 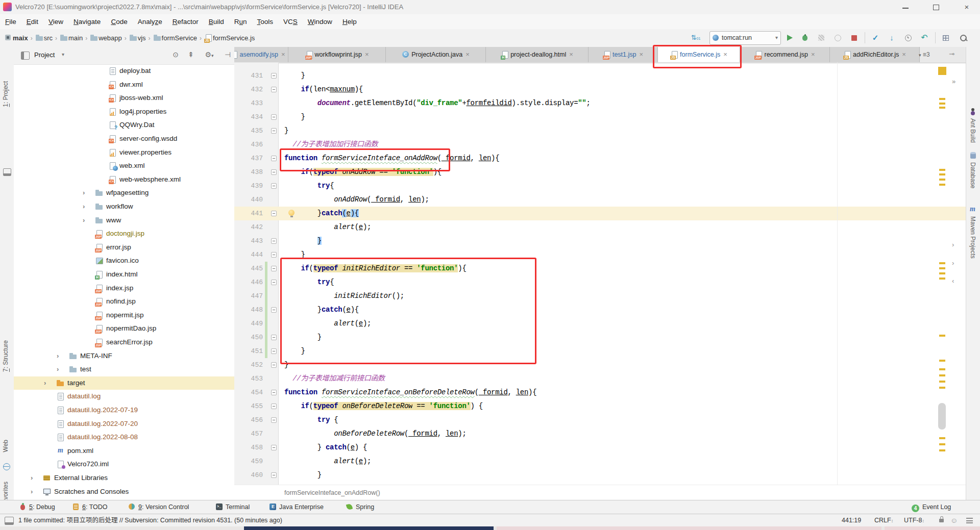 I want to click on stripe-database-button: Database, so click(x=973, y=175).